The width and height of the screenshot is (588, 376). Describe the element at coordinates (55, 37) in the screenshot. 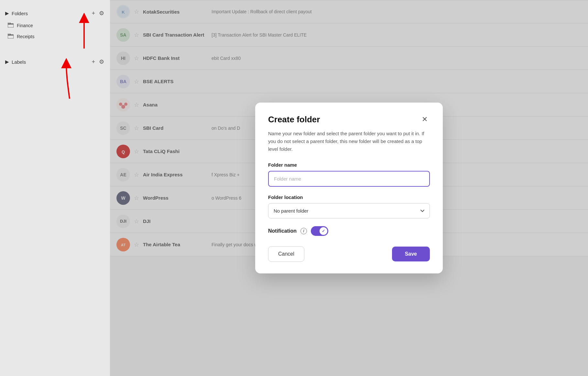

I see `sidebar-item-receipts: Receipts` at that location.